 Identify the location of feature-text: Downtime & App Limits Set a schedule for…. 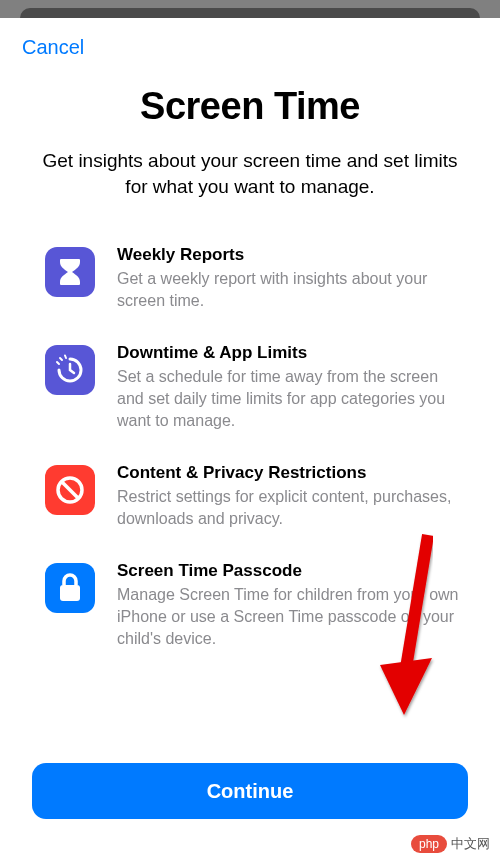
(288, 387).